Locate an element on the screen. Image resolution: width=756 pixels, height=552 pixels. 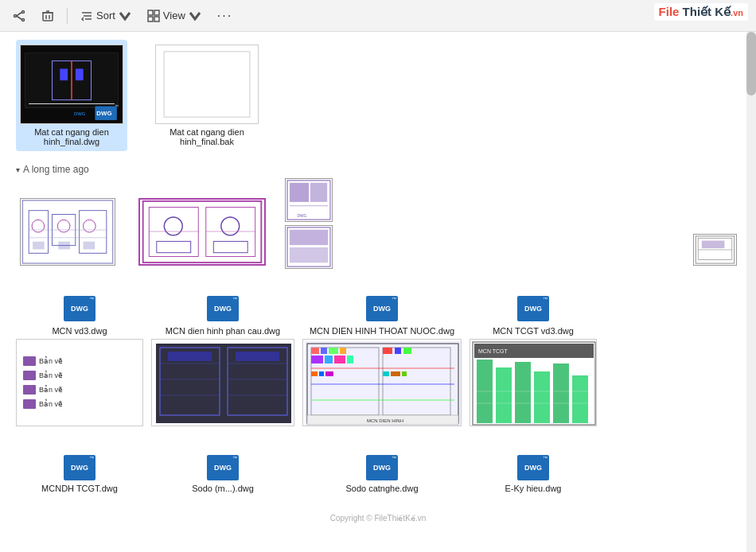
file-name: E-Ky hieu.dwg is located at coordinates (533, 488).